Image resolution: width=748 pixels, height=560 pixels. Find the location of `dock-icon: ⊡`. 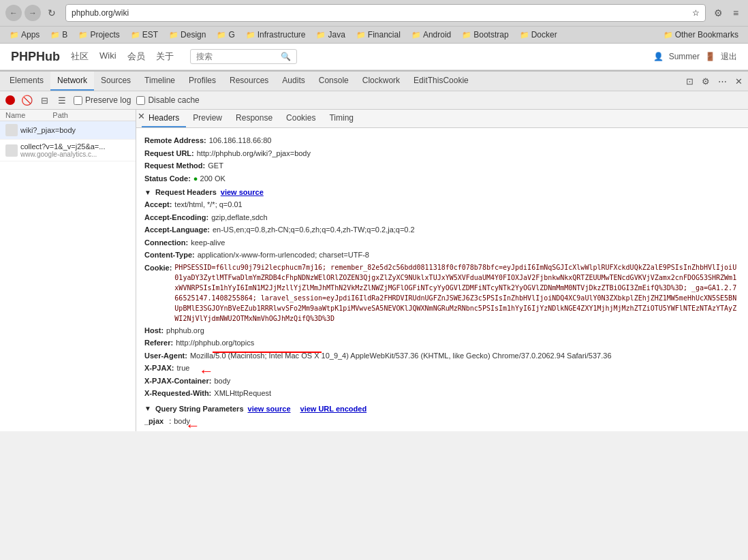

dock-icon: ⊡ is located at coordinates (689, 81).